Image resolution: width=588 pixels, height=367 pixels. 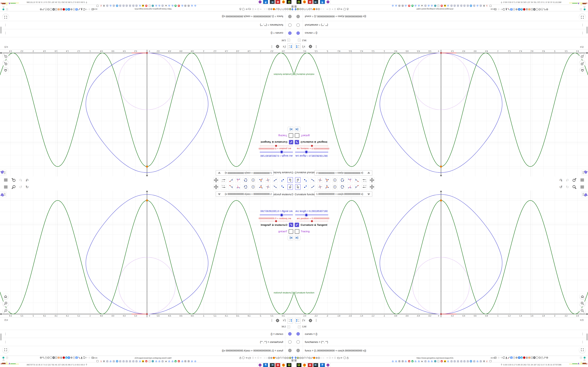 I want to click on firefox-icon, so click(x=274, y=358).